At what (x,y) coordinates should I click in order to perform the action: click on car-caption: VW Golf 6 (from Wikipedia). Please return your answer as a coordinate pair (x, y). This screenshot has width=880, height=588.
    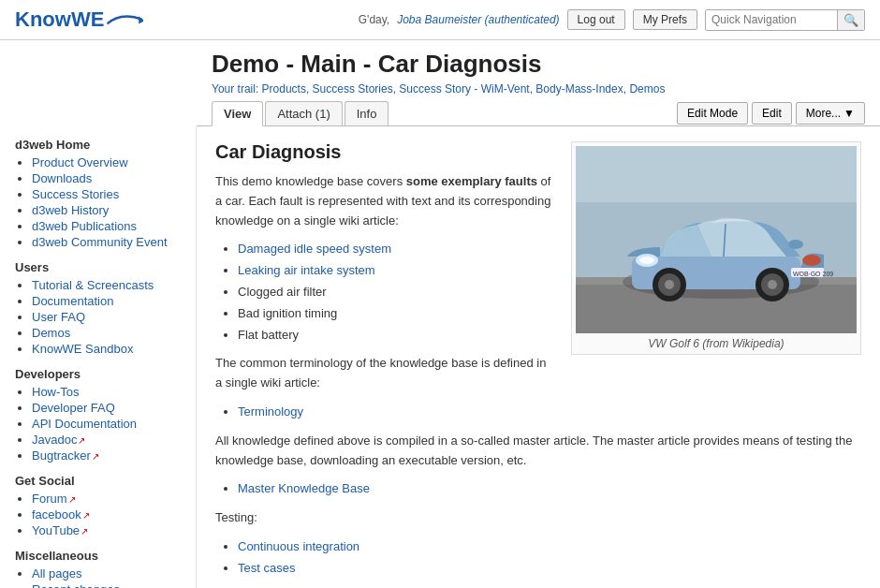
    Looking at the image, I should click on (716, 344).